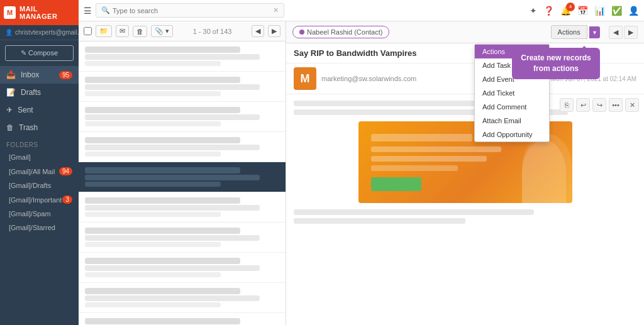 The image size is (644, 325). Describe the element at coordinates (275, 10) in the screenshot. I see `search-clear-icon: ✕` at that location.